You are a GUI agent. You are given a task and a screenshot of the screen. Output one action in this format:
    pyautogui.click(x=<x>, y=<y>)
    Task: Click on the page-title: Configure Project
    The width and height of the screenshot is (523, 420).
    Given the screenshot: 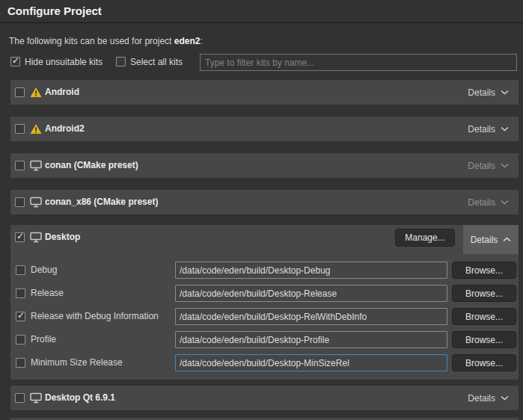 What is the action you would take?
    pyautogui.click(x=55, y=10)
    